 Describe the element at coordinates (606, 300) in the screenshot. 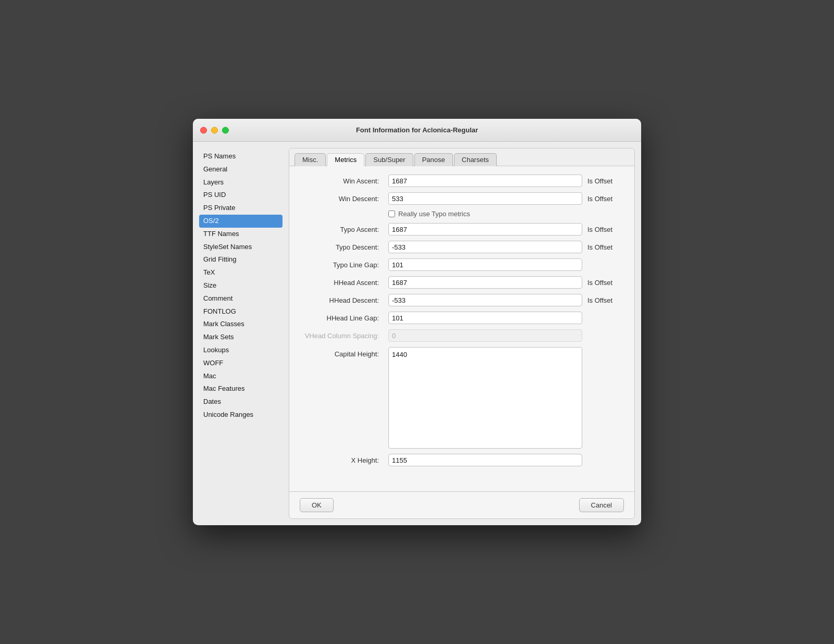

I see `hhead-descent-offset: Is Offset` at that location.